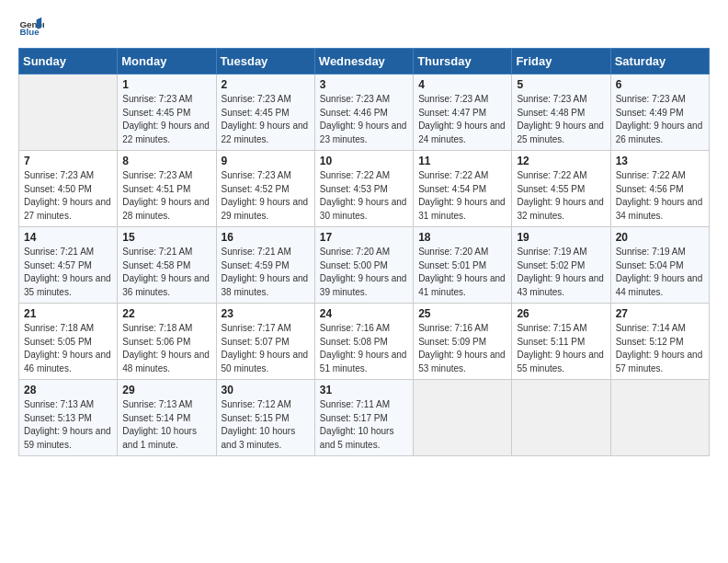  What do you see at coordinates (561, 237) in the screenshot?
I see `day-number: 19` at bounding box center [561, 237].